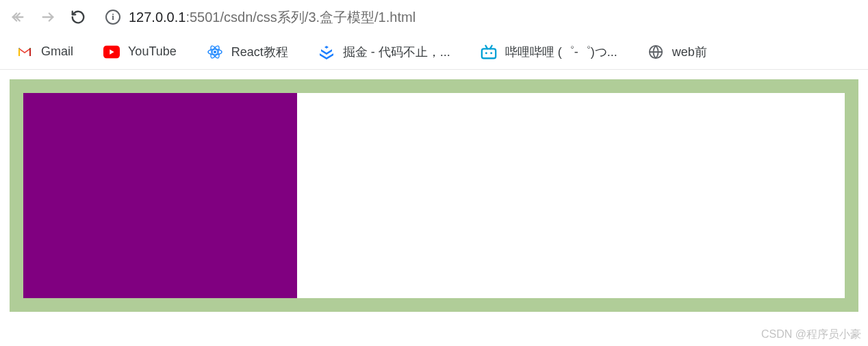 Image resolution: width=868 pixels, height=346 pixels. I want to click on bookmark-react: React教程, so click(248, 52).